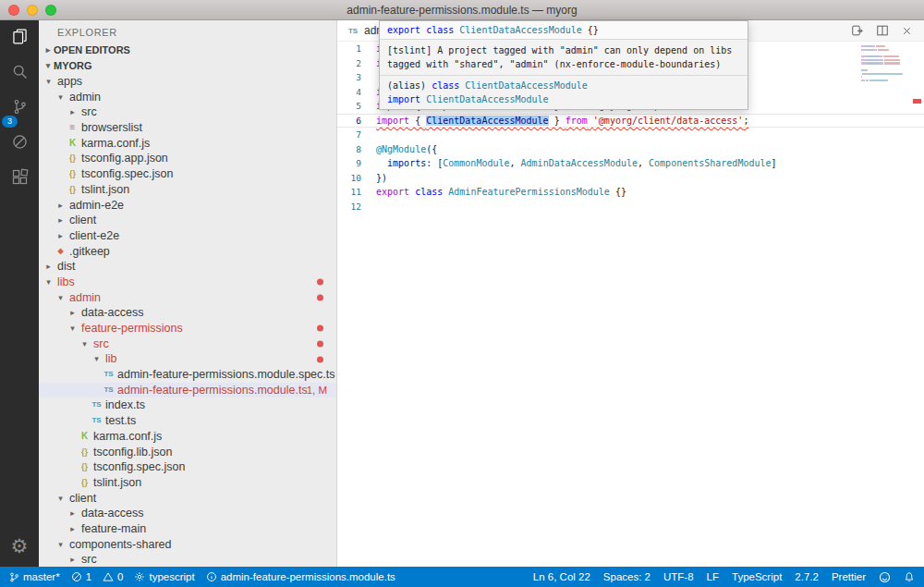  Describe the element at coordinates (113, 577) in the screenshot. I see `status-warnings: 0` at that location.